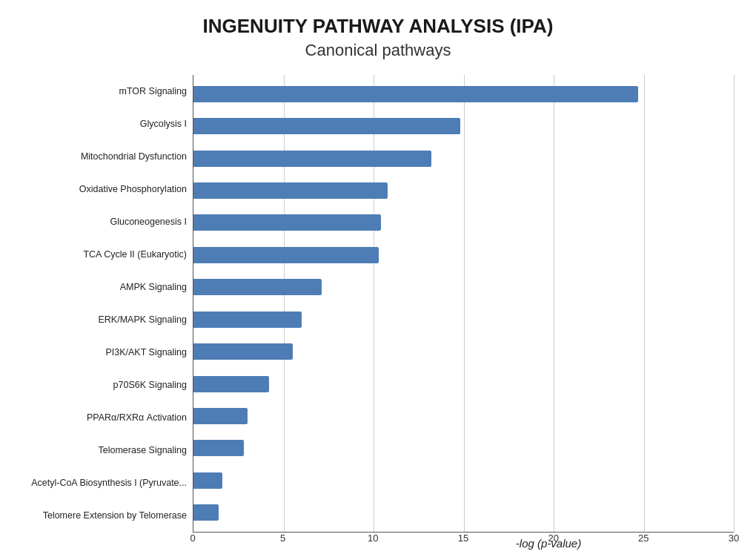  What do you see at coordinates (283, 538) in the screenshot?
I see `x-tick-label: 5` at bounding box center [283, 538].